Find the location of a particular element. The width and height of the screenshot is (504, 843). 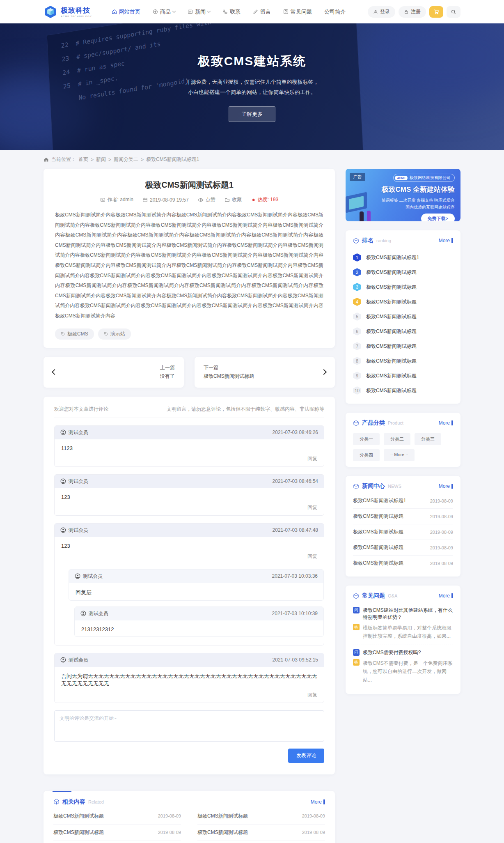

comment-text: 21312312312 is located at coordinates (199, 628).